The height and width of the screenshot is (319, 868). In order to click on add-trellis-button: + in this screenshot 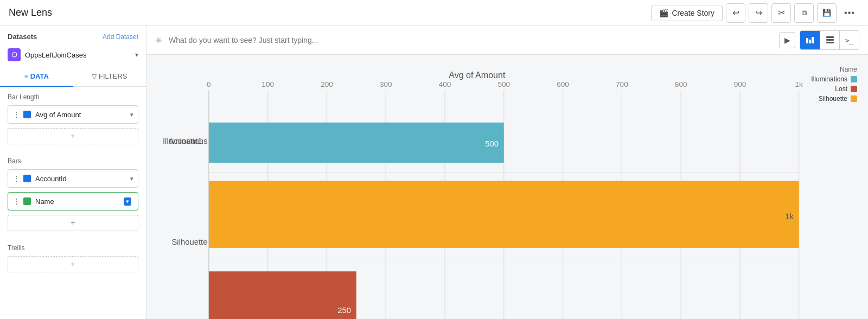, I will do `click(73, 264)`.